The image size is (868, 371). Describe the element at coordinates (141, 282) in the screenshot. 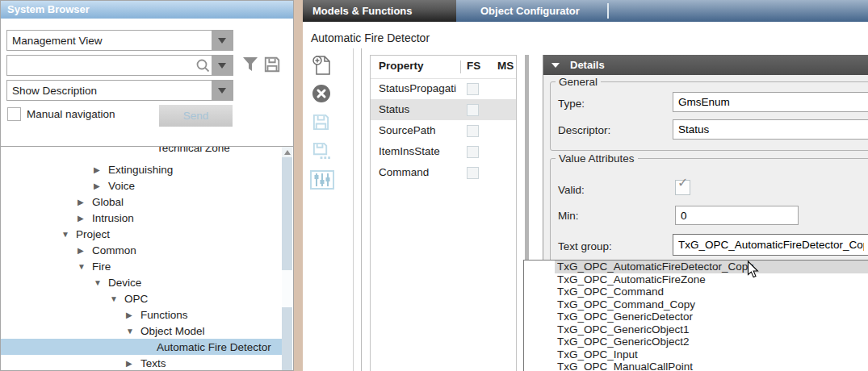

I see `tree-item-device: ▼Device` at that location.